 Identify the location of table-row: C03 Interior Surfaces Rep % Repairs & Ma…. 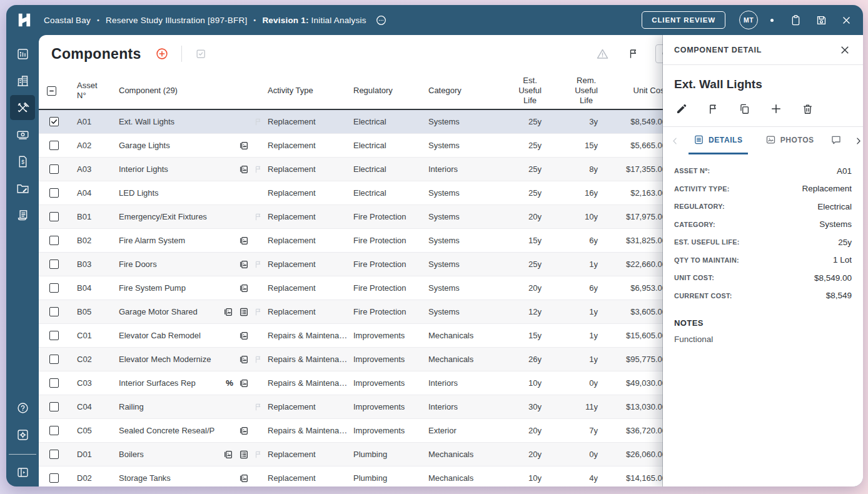
(353, 383).